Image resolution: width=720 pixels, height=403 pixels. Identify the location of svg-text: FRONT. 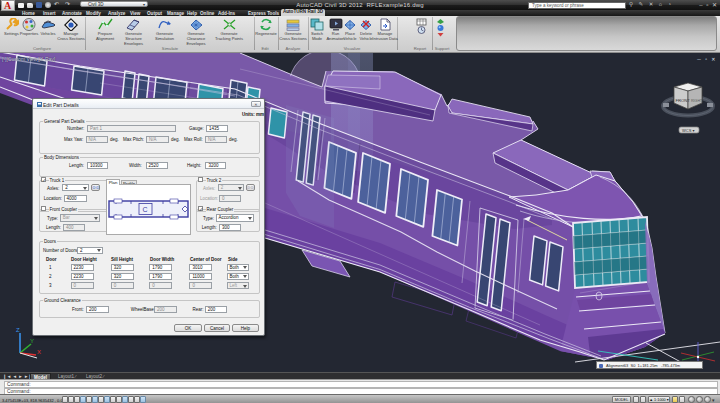
(684, 100).